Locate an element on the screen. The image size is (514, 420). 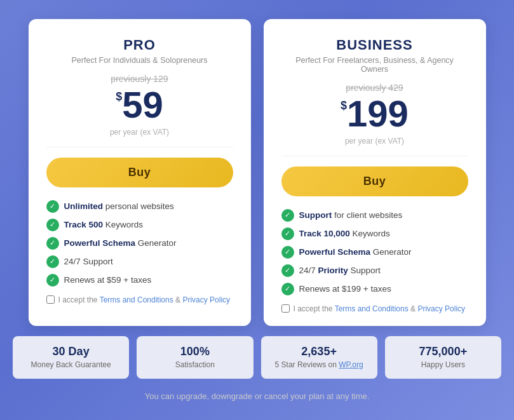
wporg-link: WP.org is located at coordinates (351, 365).